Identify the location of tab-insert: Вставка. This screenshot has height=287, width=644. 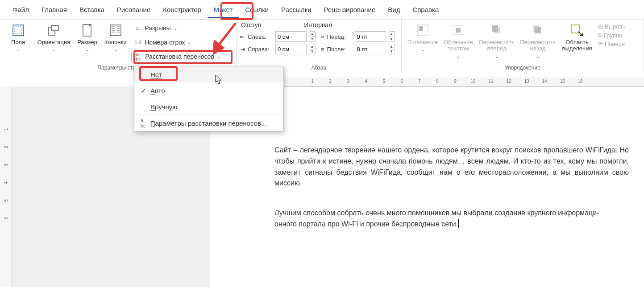
(92, 10).